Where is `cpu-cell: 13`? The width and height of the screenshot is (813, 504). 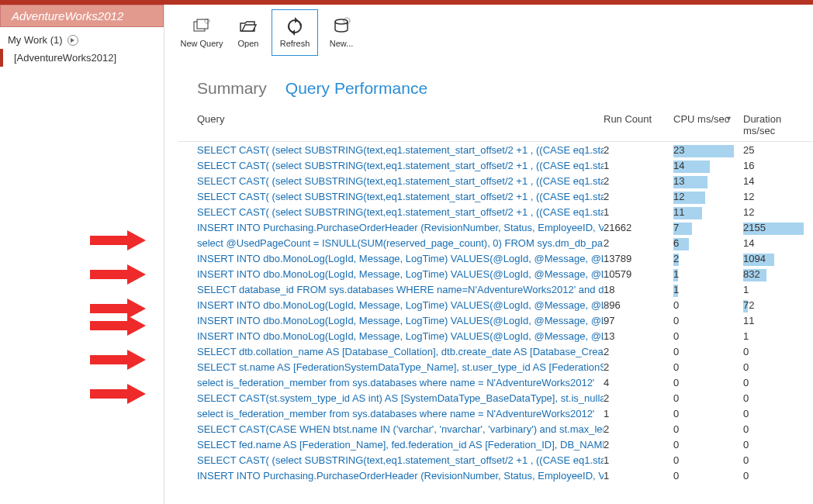 cpu-cell: 13 is located at coordinates (708, 181).